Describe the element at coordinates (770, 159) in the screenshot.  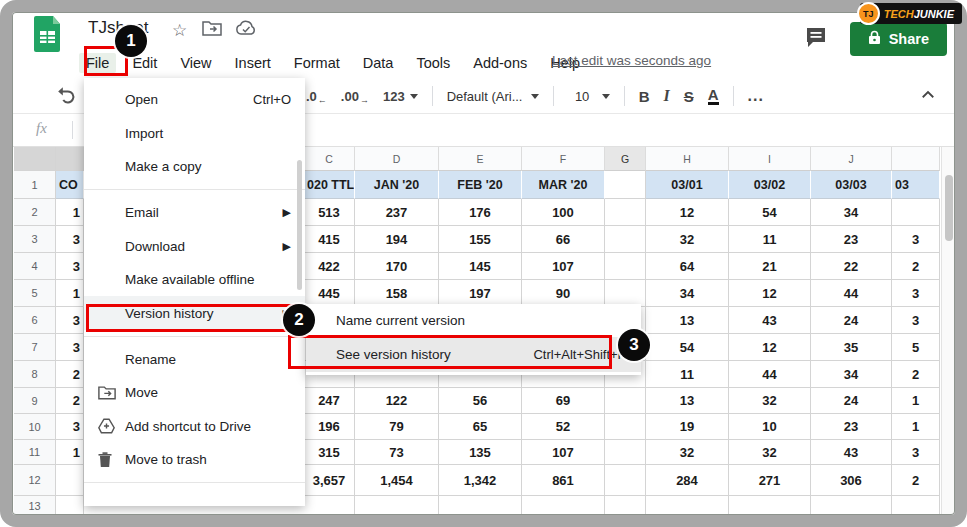
I see `column-header-i: I` at that location.